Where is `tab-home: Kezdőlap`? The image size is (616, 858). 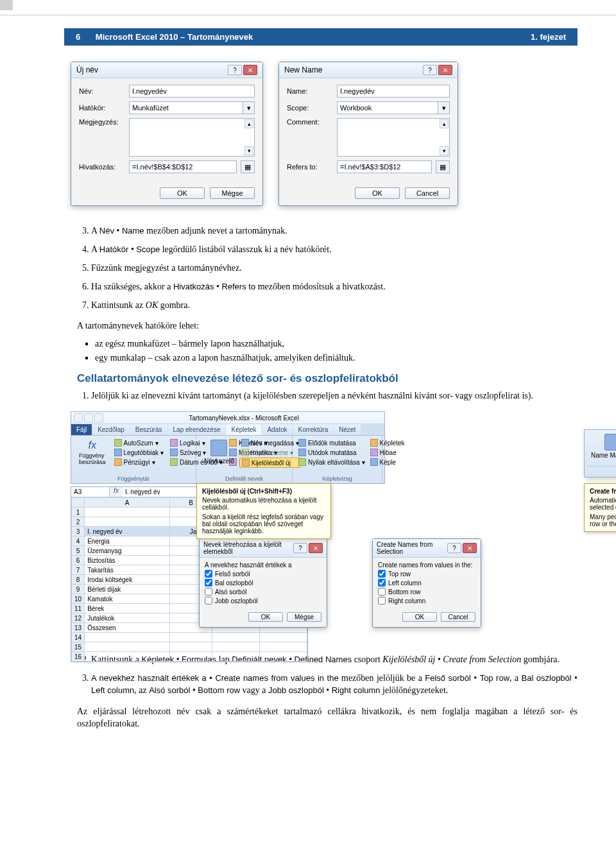 tab-home: Kezdőlap is located at coordinates (111, 430).